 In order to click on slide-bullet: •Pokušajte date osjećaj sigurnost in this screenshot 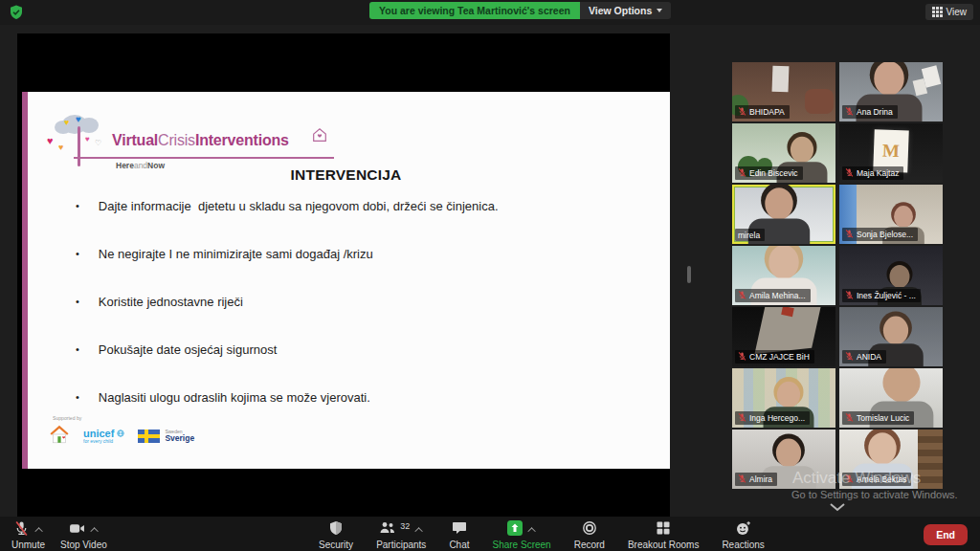, I will do `click(353, 350)`.